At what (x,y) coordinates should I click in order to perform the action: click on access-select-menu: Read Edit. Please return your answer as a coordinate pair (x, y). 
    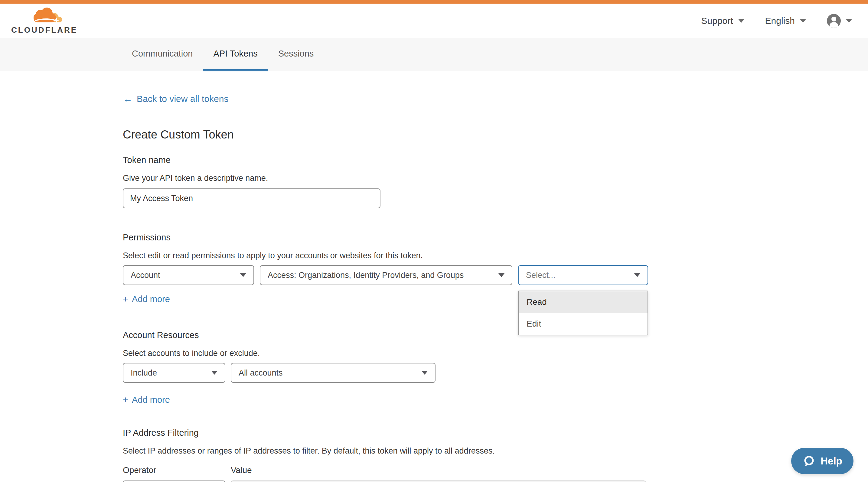
    Looking at the image, I should click on (583, 313).